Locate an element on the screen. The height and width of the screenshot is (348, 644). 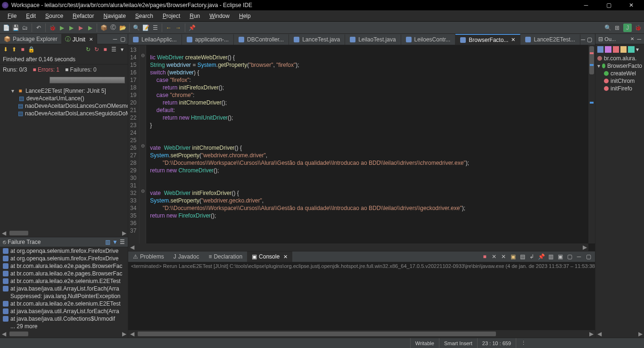
annotation-icon: 📝 is located at coordinates (146, 28).